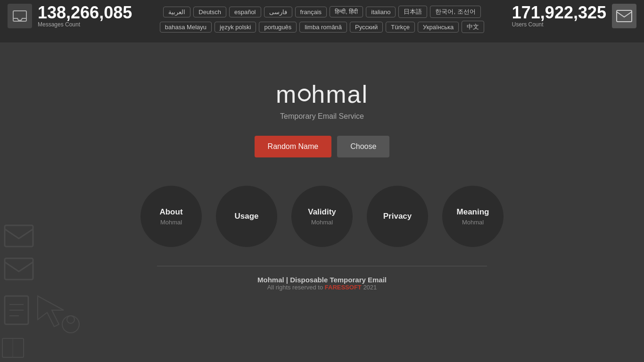 Image resolution: width=644 pixels, height=362 pixels. I want to click on language-button: العربية, so click(177, 12).